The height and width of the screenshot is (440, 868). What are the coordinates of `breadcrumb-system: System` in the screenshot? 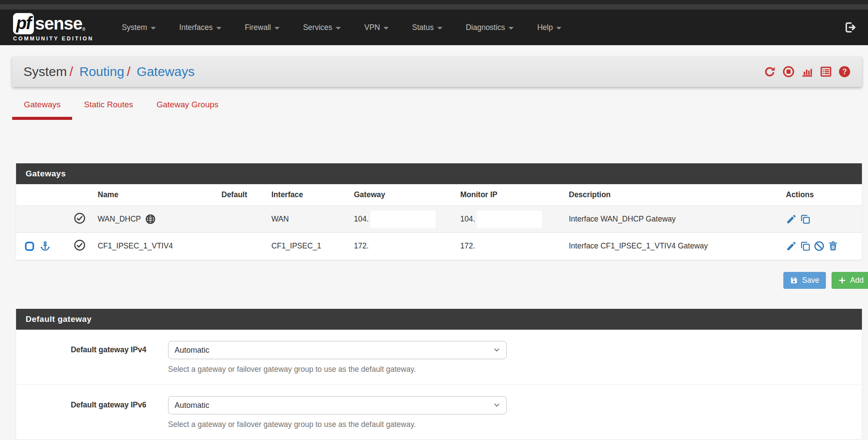 It's located at (45, 71).